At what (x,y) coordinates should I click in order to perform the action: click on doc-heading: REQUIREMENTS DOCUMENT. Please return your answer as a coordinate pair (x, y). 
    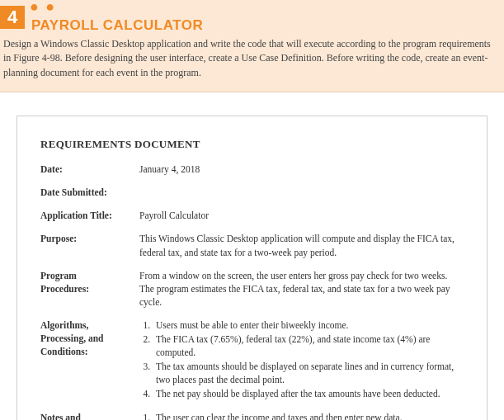
    Looking at the image, I should click on (252, 144).